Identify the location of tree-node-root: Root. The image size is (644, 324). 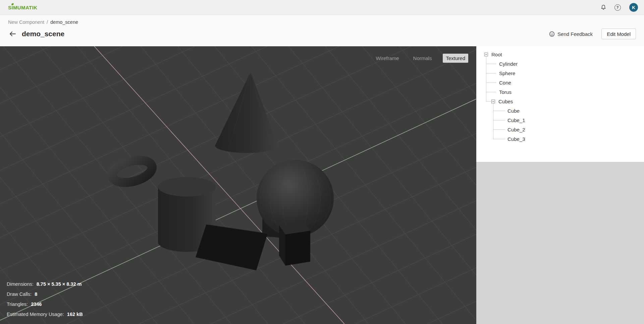
(560, 54).